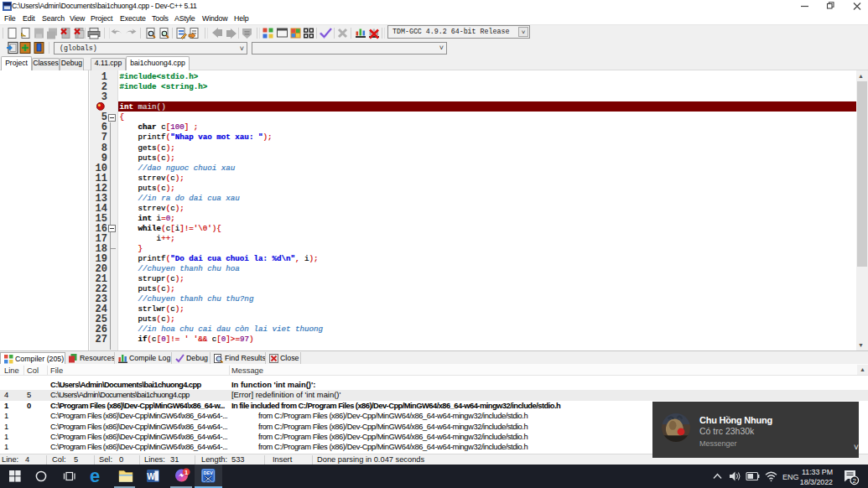 This screenshot has width=868, height=488. Describe the element at coordinates (151, 476) in the screenshot. I see `svg-text: W` at that location.